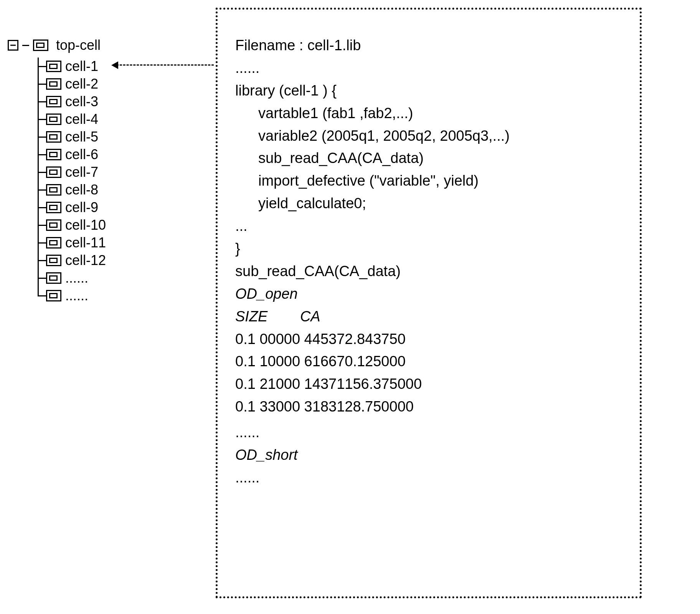 This screenshot has height=614, width=700. I want to click on sub-call: sub_read_CAA(CA_data), so click(430, 272).